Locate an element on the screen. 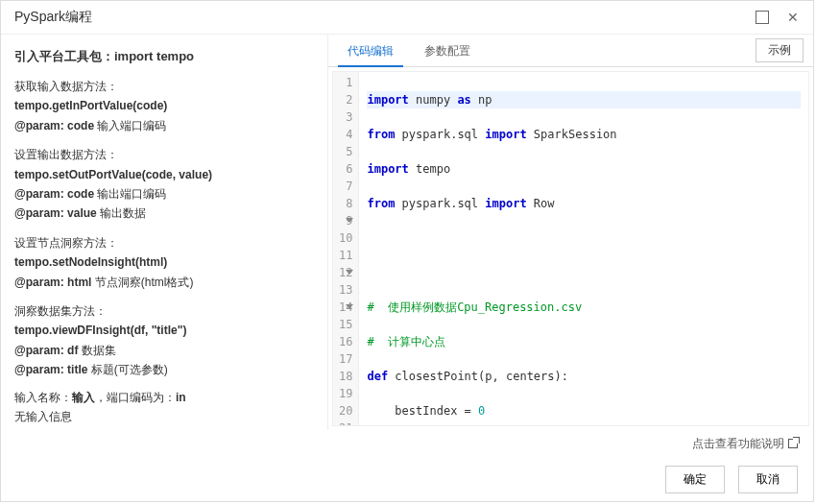  method-sig: tempo.setNodeInsight(html) is located at coordinates (164, 262).